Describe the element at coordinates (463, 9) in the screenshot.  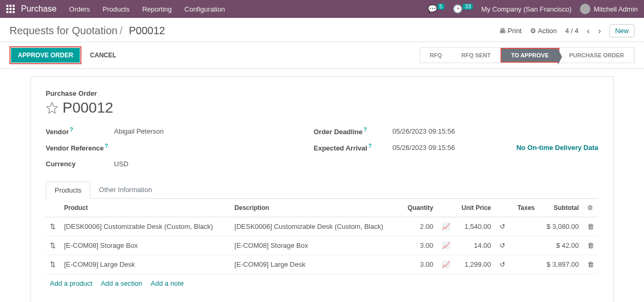
I see `activities-button: 🕑33` at that location.